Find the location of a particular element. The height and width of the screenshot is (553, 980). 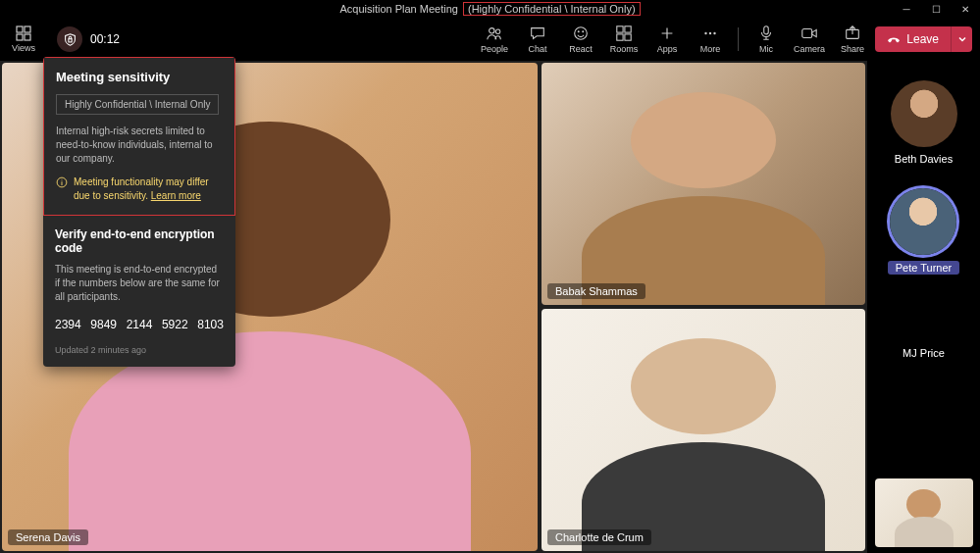

emoji-icon is located at coordinates (581, 33).